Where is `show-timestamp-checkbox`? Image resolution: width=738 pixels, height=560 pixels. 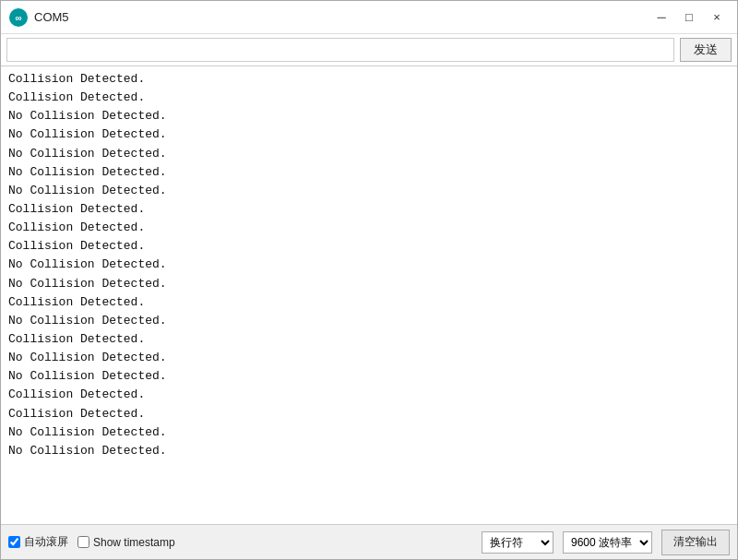
show-timestamp-checkbox is located at coordinates (83, 542).